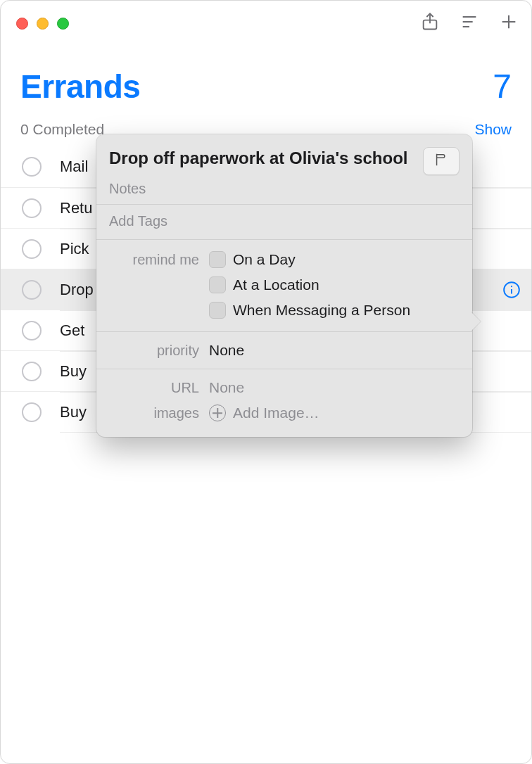 The image size is (532, 764). What do you see at coordinates (154, 350) in the screenshot?
I see `priority-label: priority` at bounding box center [154, 350].